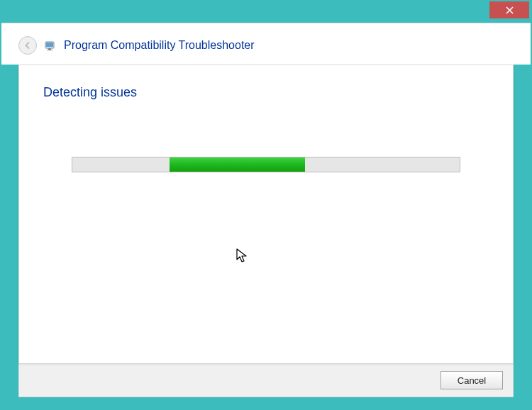 This screenshot has width=532, height=410. What do you see at coordinates (266, 165) in the screenshot?
I see `progress-bar` at bounding box center [266, 165].